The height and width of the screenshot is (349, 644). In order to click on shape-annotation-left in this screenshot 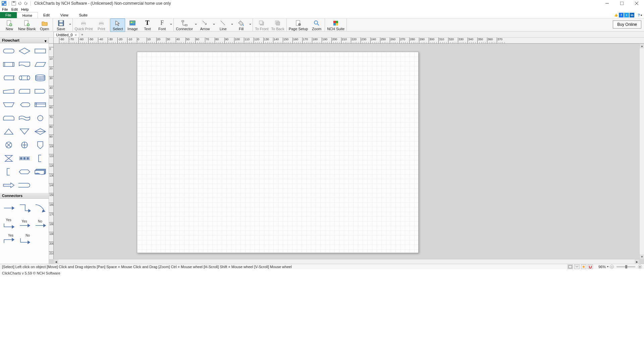, I will do `click(40, 158)`.